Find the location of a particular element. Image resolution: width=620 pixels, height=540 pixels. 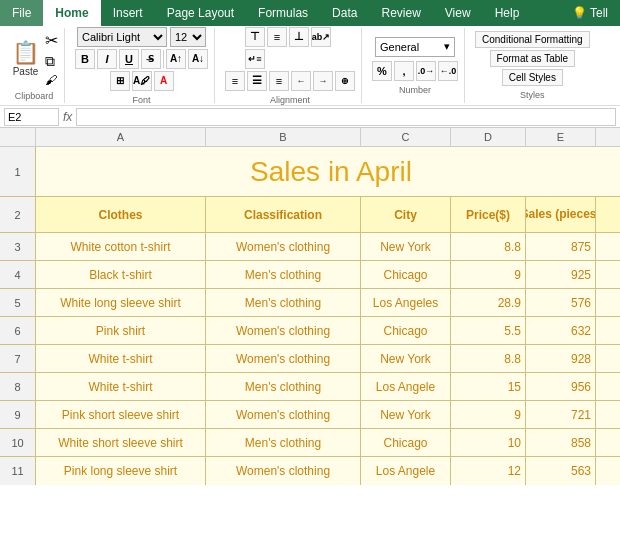

cell-price-5: 15 is located at coordinates (488, 386).